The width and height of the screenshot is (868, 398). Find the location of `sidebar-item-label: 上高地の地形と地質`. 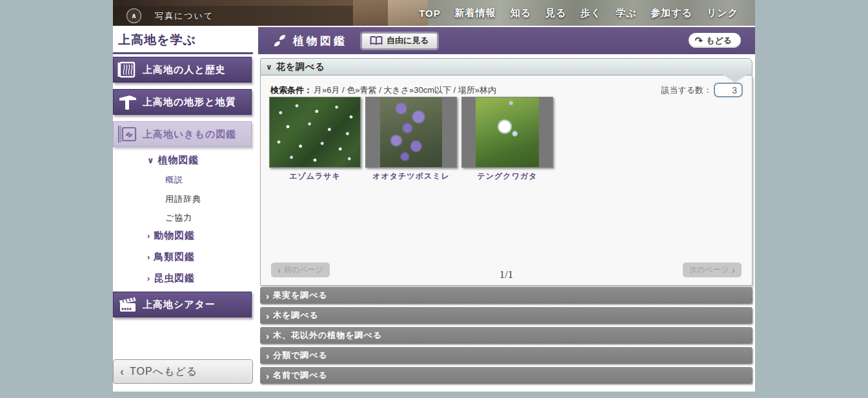

sidebar-item-label: 上高地の地形と地質 is located at coordinates (190, 102).